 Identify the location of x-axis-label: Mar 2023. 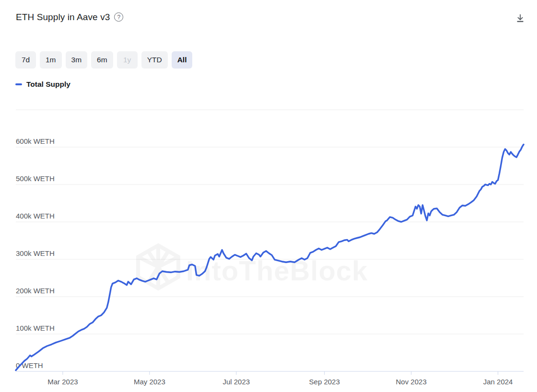
(62, 381).